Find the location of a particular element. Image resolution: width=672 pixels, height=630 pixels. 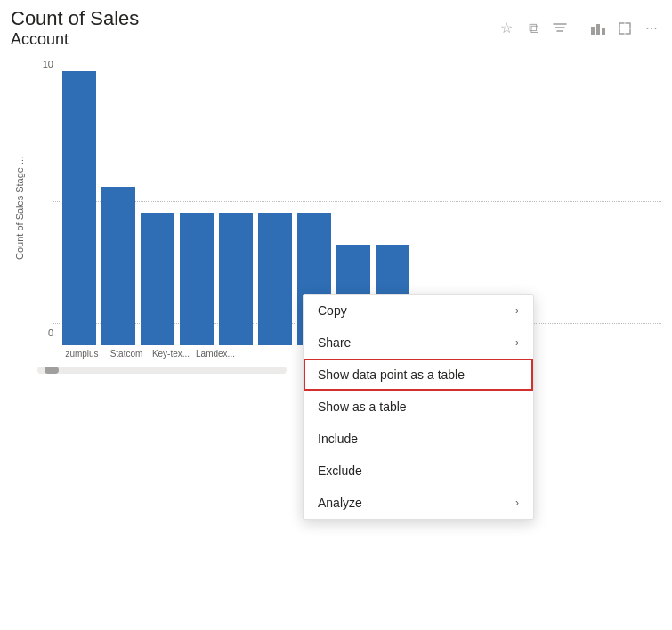

context-menu: Copy › Share › Show data point as a tabl… is located at coordinates (418, 407).